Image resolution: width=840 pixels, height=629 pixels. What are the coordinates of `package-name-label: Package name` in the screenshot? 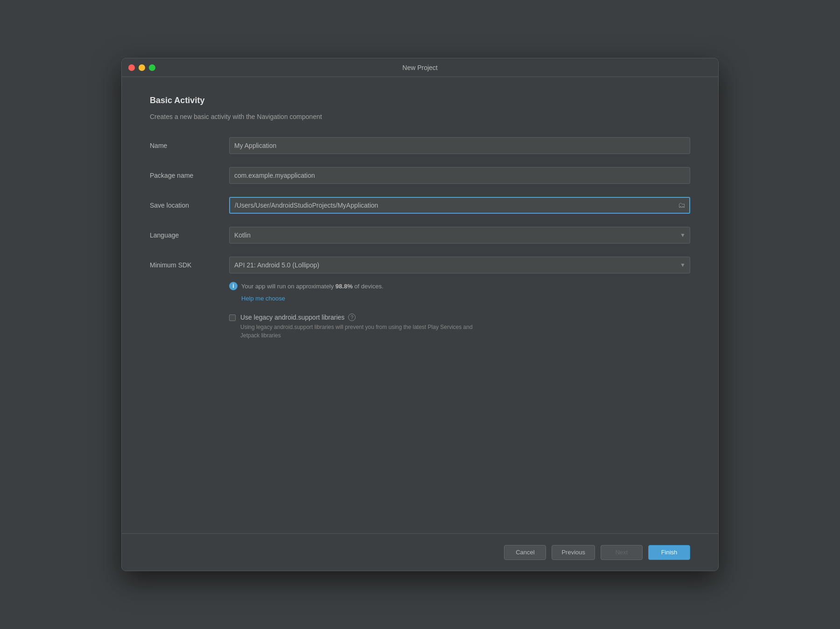 It's located at (189, 175).